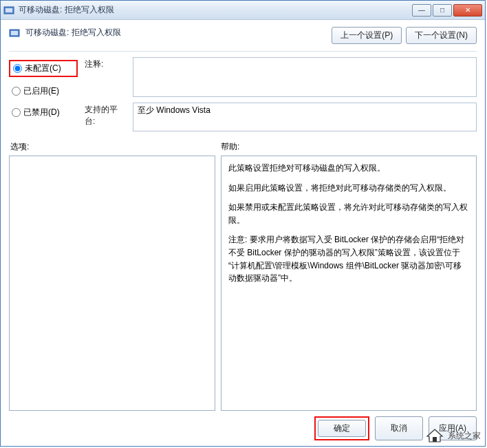 The width and height of the screenshot is (487, 448). I want to click on window-title: 可移动磁盘: 拒绝写入权限, so click(215, 10).